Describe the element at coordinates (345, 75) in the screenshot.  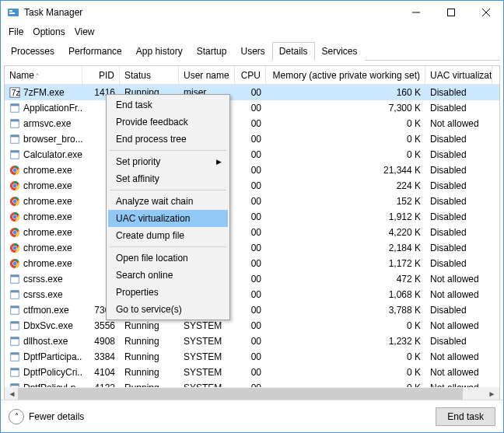
I see `col-memory: Memory (active private working set)` at that location.